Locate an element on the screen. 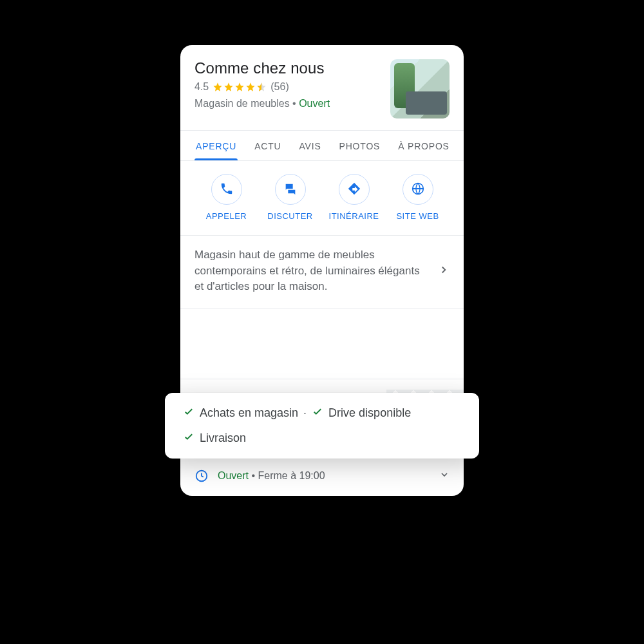 This screenshot has width=644, height=644. business-title: Comme chez nous is located at coordinates (288, 68).